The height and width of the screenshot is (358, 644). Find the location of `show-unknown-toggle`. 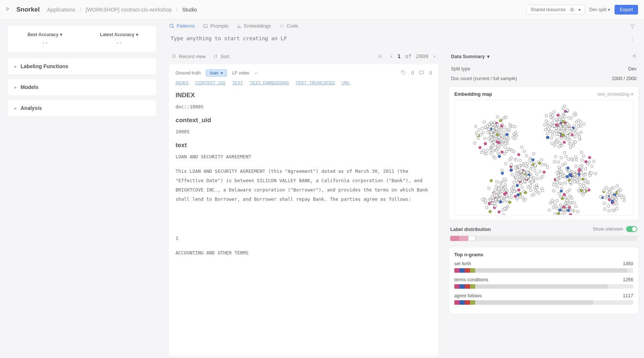

show-unknown-toggle is located at coordinates (632, 229).